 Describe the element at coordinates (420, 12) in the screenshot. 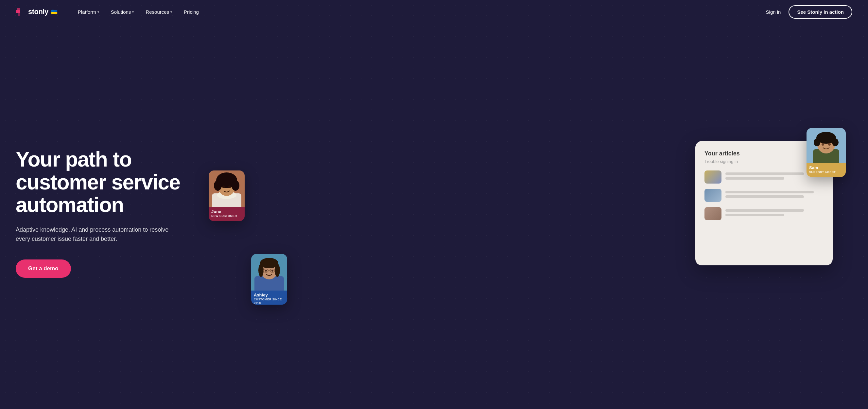

I see `nav-links: Platform ▾ Solutions ▾ Resources ▾ Prici…` at that location.